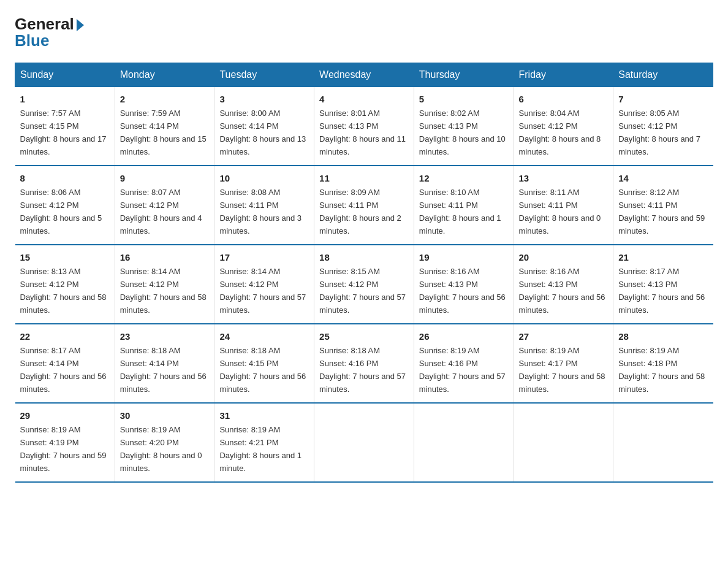 The width and height of the screenshot is (728, 563). What do you see at coordinates (262, 370) in the screenshot?
I see `cell-info: Sunrise: 8:18 AMSunset: 4:15 PMDaylight:…` at bounding box center [262, 370].